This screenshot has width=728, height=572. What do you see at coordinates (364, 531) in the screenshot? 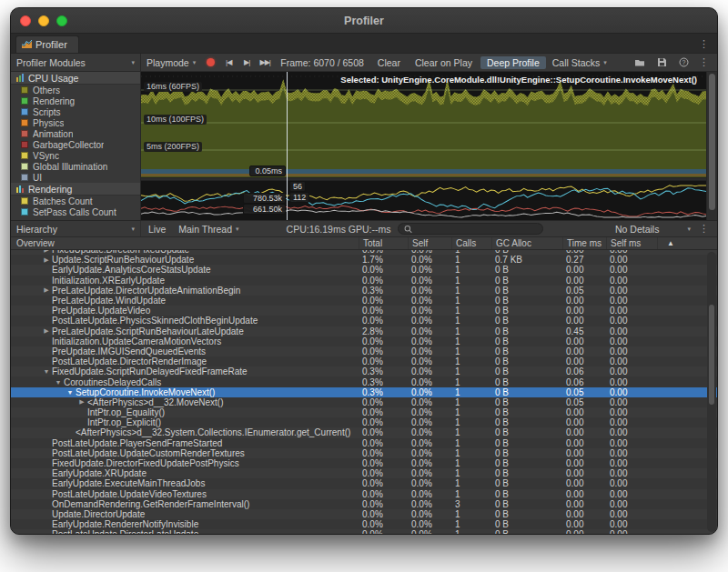
I see `table-row: PostLateUpdate.DirectorLateUpdate0.0%0.0…` at bounding box center [364, 531].